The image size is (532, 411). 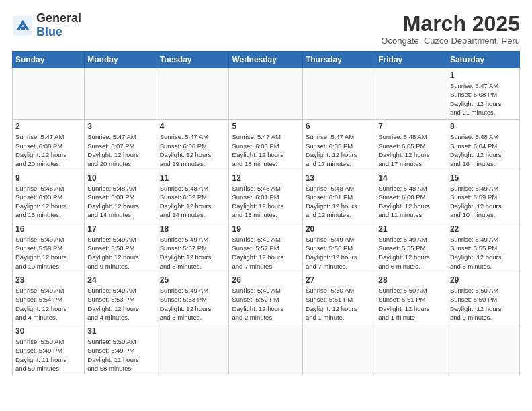 What do you see at coordinates (266, 247) in the screenshot?
I see `week-row-4: 16 Sunrise: 5:49 AMSunset: 5:59 PMDaylig…` at bounding box center [266, 247].